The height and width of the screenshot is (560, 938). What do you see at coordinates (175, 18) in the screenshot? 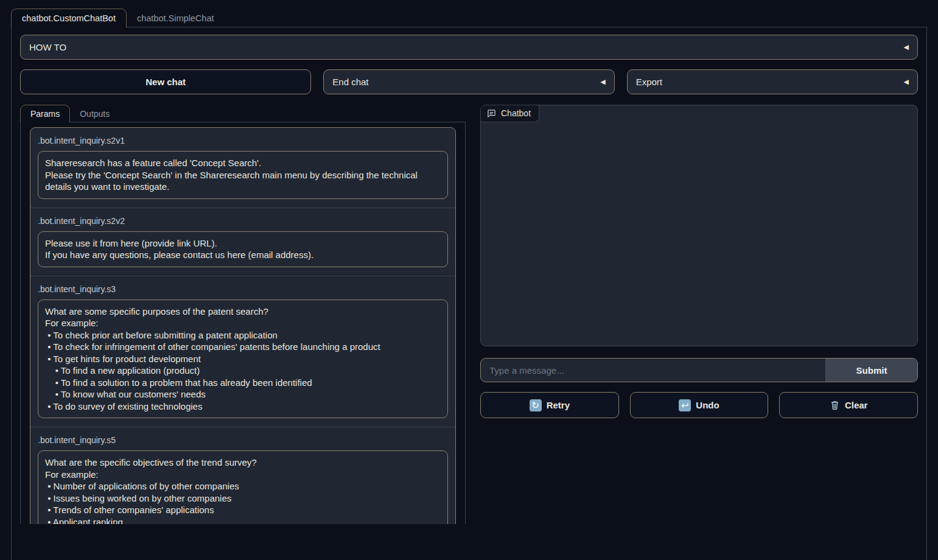
I see `tab-simple-chat: chatbot.SimpleChat` at bounding box center [175, 18].